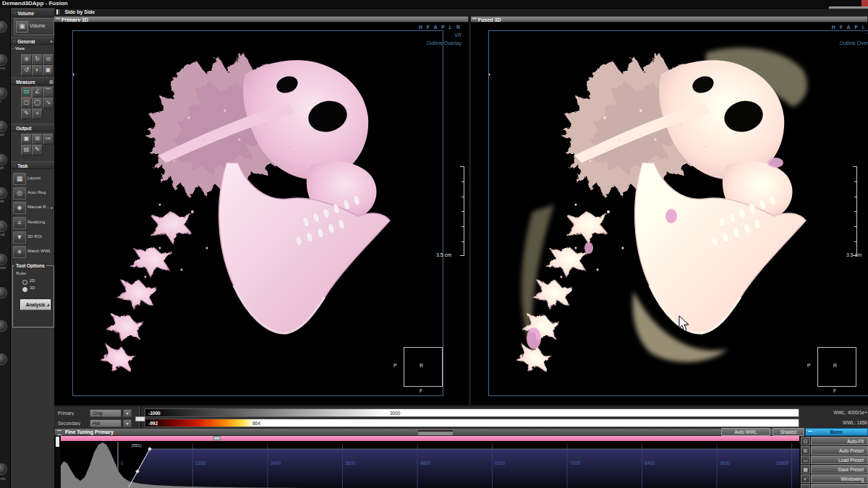 This screenshot has width=868, height=488. What do you see at coordinates (25, 282) in the screenshot?
I see `radio-2d` at bounding box center [25, 282].